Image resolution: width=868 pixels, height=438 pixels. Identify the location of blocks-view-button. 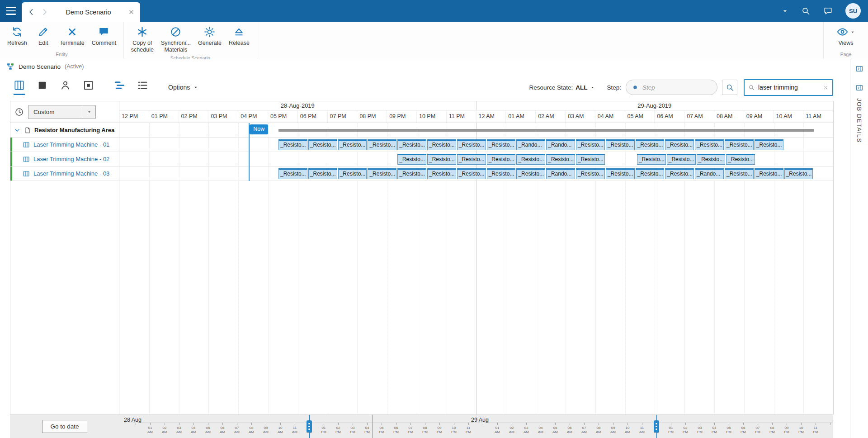
(42, 87).